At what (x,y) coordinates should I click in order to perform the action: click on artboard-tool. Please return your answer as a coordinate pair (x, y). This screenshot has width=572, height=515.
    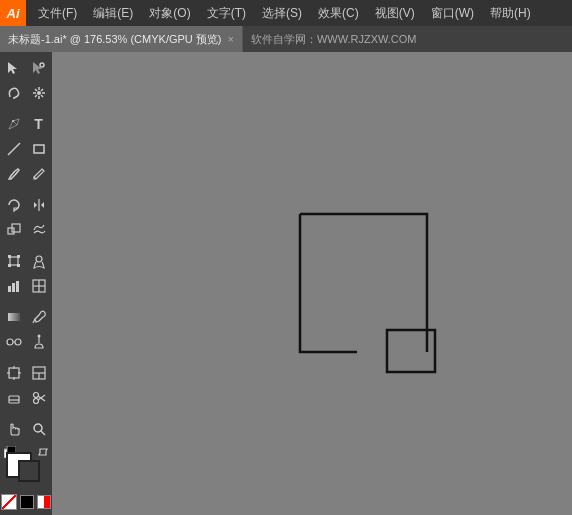
    Looking at the image, I should click on (14, 373).